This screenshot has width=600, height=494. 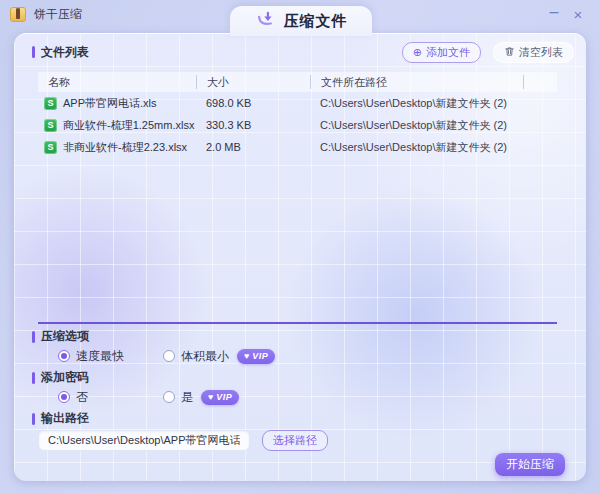 What do you see at coordinates (540, 82) in the screenshot?
I see `column-header-end` at bounding box center [540, 82].